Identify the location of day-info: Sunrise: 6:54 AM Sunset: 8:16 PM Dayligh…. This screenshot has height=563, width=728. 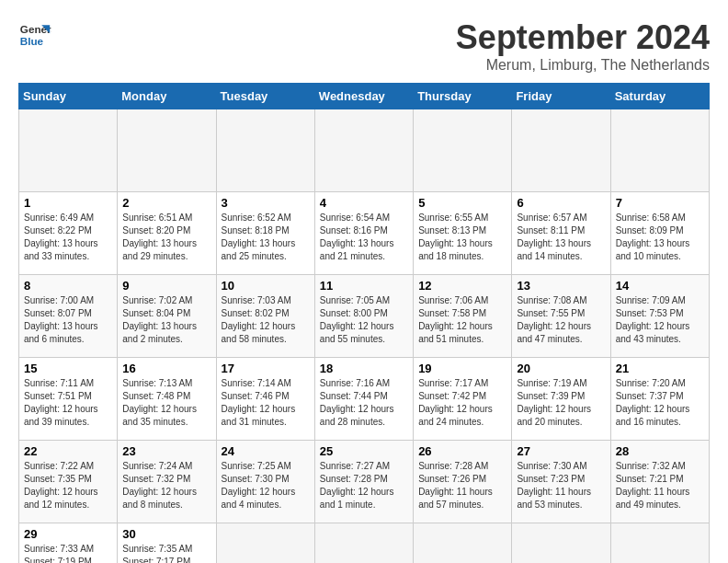
(364, 237).